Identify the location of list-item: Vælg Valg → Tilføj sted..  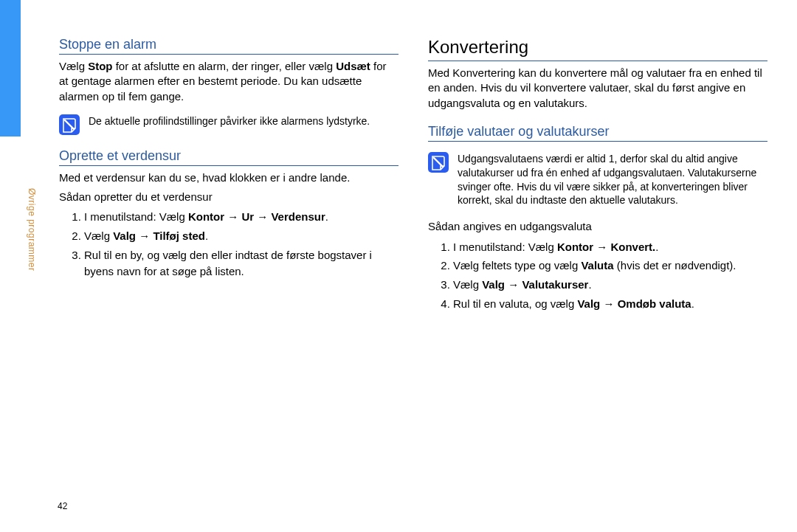
(241, 236).